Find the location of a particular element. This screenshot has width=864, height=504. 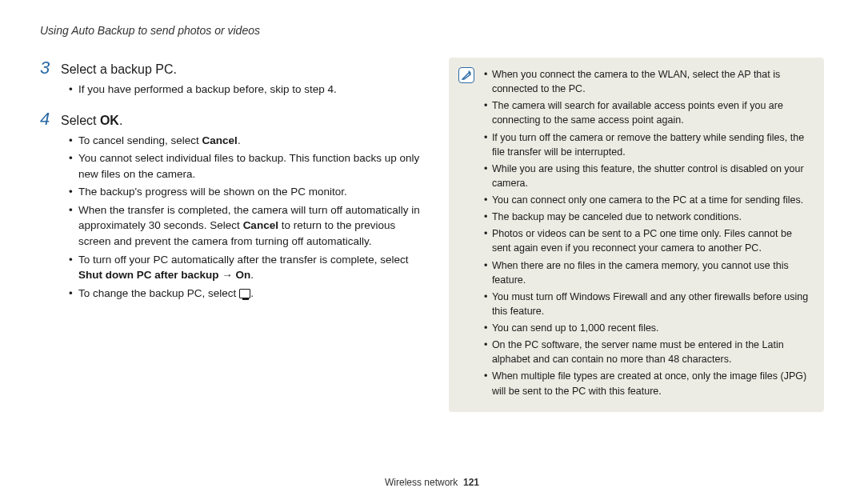

bullet-pre: To cancel sending, select is located at coordinates (141, 141).